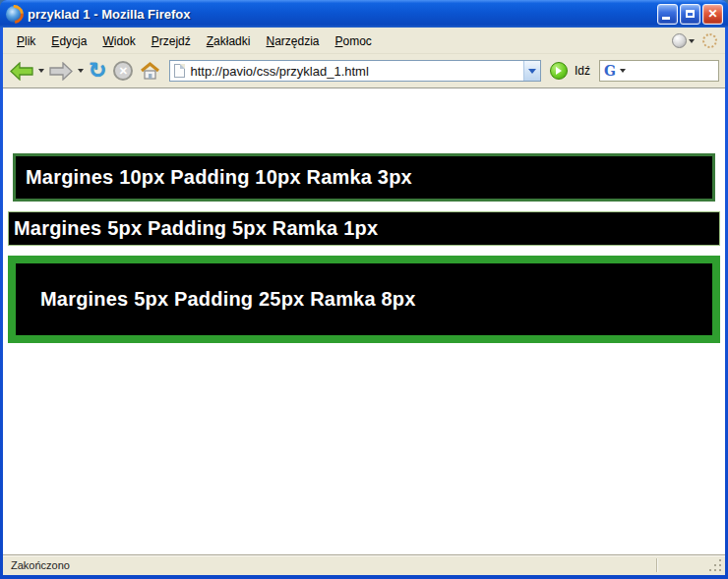  Describe the element at coordinates (123, 71) in the screenshot. I see `stop-icon: ✕` at that location.